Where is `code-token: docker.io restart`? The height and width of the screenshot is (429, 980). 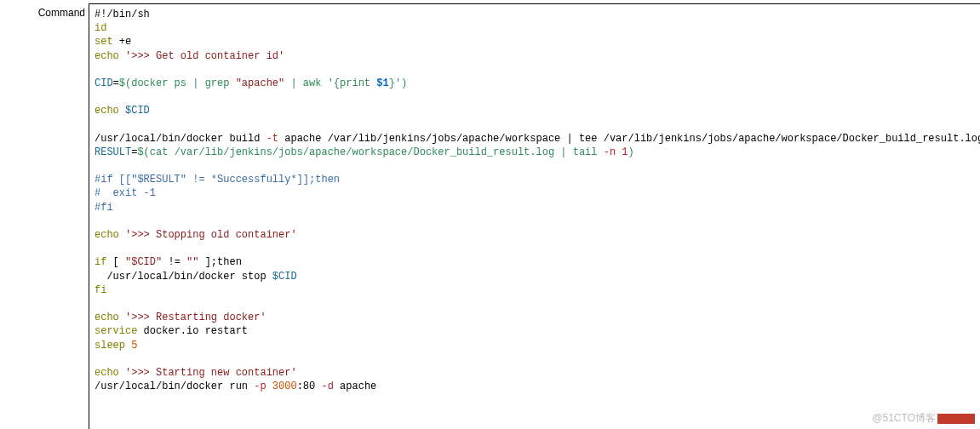
code-token: docker.io restart is located at coordinates (192, 331).